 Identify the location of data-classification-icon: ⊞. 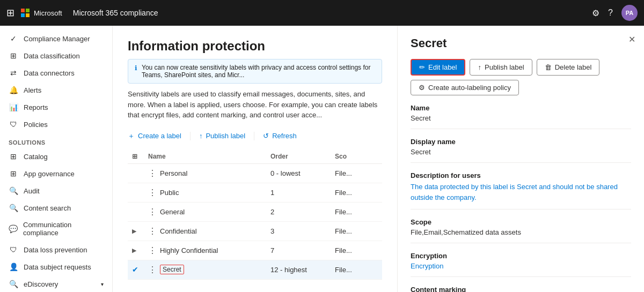
(13, 56).